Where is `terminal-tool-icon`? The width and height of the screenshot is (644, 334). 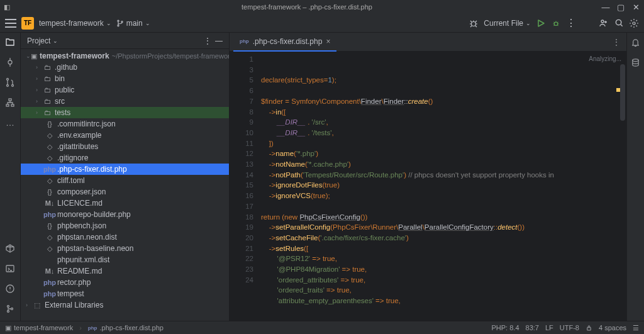 terminal-tool-icon is located at coordinates (10, 269).